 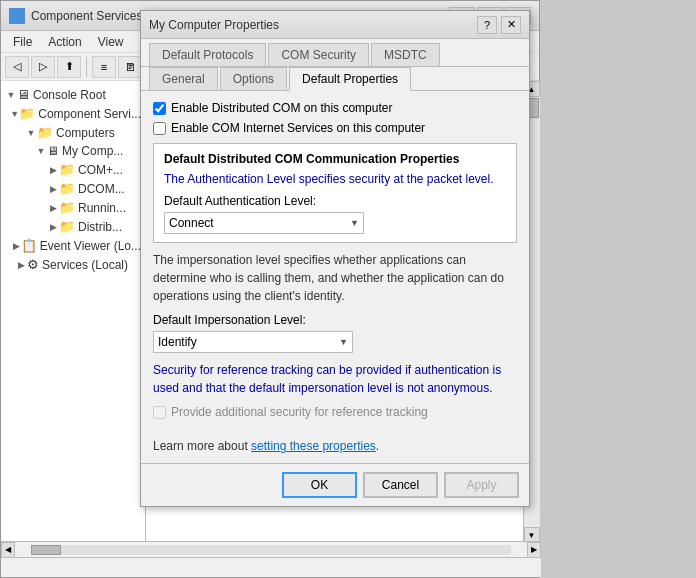 I want to click on tab-com-security: COM Security, so click(x=318, y=54).